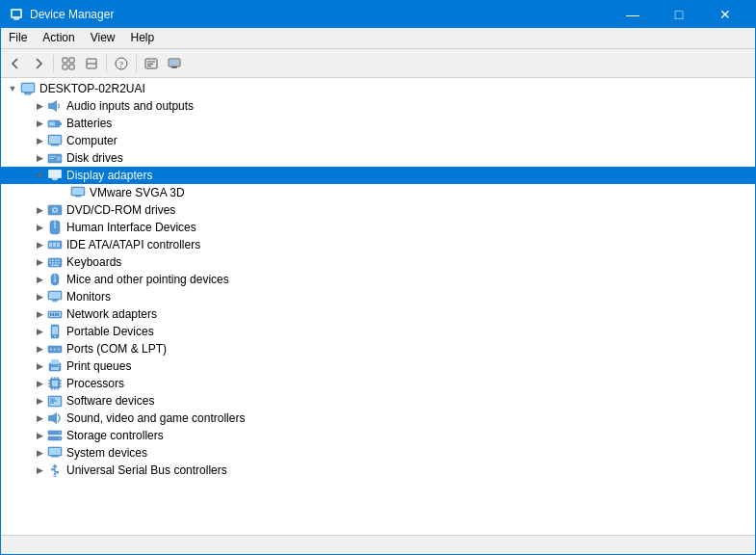 Image resolution: width=756 pixels, height=555 pixels. Describe the element at coordinates (378, 89) in the screenshot. I see `tree-root: ▼ DESKTOP-02R2UAI` at that location.